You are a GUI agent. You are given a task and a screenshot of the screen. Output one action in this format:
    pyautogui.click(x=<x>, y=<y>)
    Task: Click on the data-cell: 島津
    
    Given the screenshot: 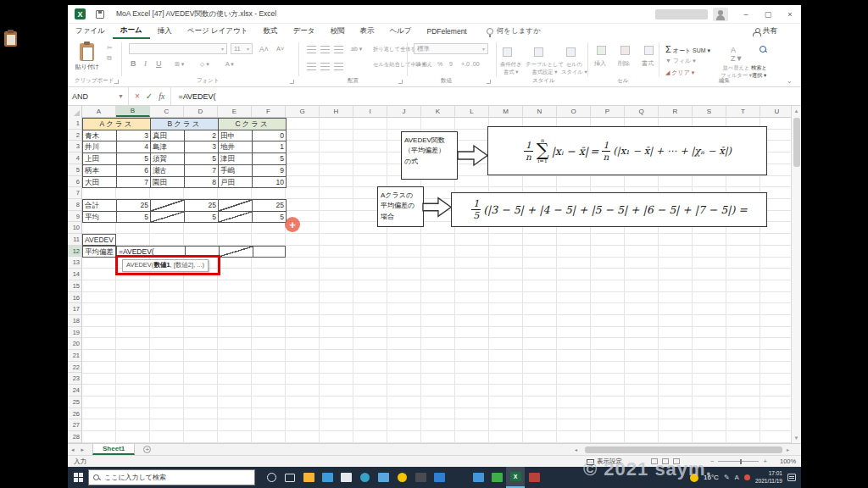 What is the action you would take?
    pyautogui.click(x=168, y=147)
    